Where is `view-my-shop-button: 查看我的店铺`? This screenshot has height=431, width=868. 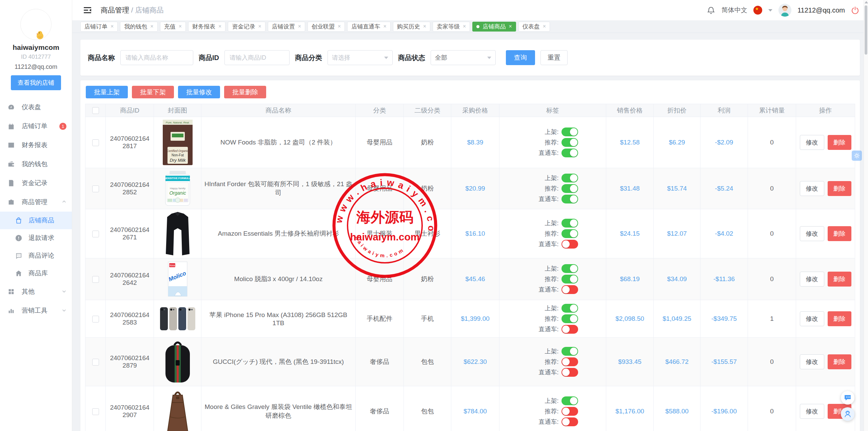
view-my-shop-button: 查看我的店铺 is located at coordinates (36, 83).